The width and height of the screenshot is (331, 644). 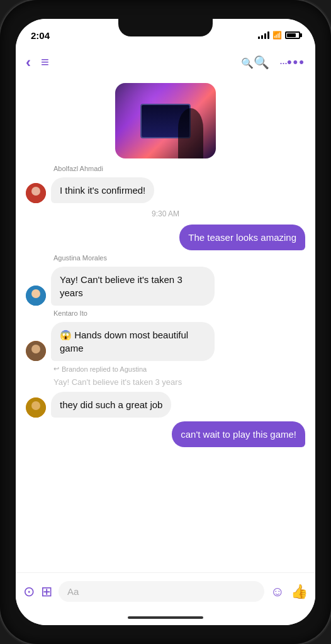 What do you see at coordinates (166, 190) in the screenshot?
I see `message-row-abolfazl: I think it's confirmed!` at bounding box center [166, 190].